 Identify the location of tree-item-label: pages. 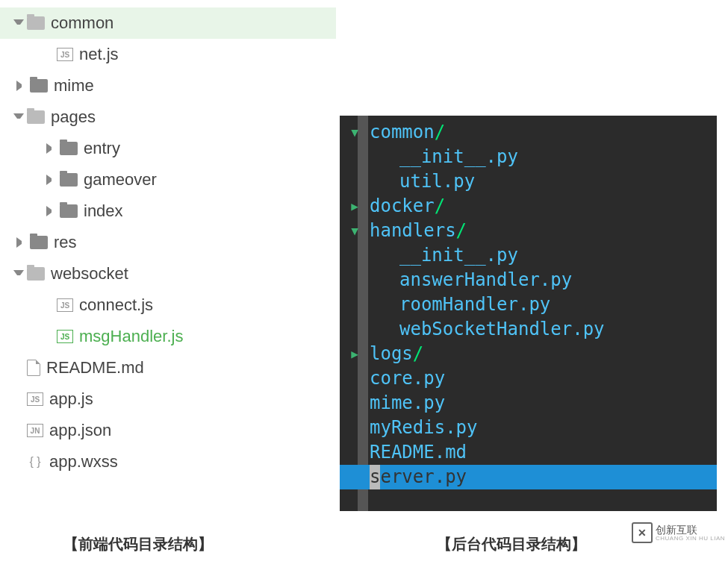
(73, 117).